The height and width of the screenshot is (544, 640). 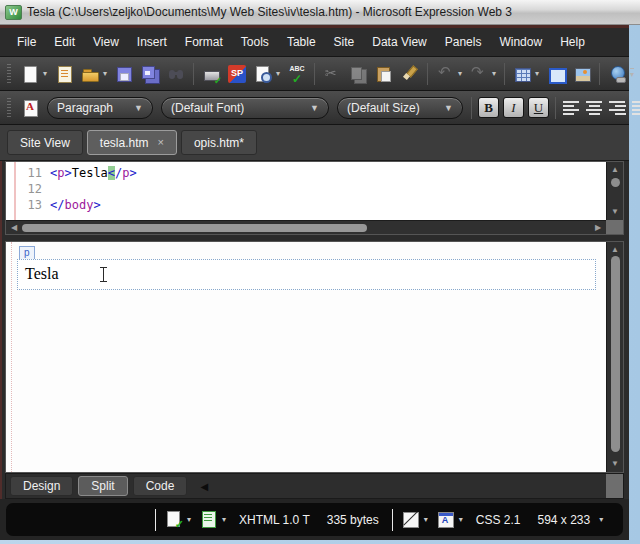 I want to click on scrollbar-corner, so click(x=614, y=486).